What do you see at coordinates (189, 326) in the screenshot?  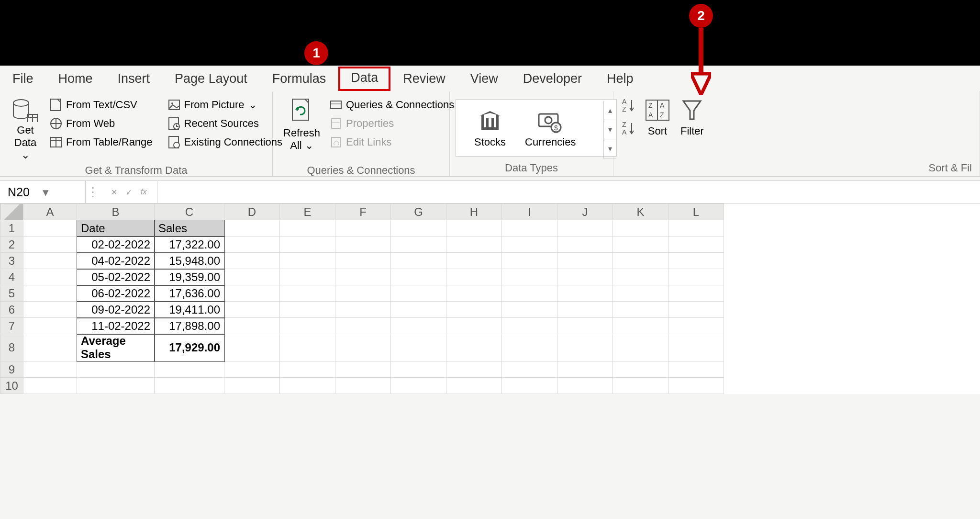 I see `cell-C7: 17,898.00` at bounding box center [189, 326].